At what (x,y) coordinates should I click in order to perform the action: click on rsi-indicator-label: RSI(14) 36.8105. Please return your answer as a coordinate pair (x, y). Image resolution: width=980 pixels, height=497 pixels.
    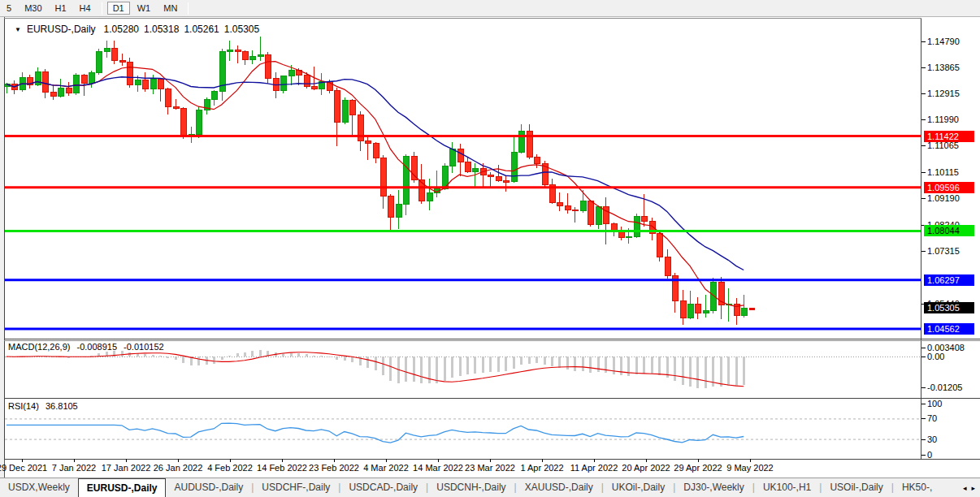
    Looking at the image, I should click on (46, 406).